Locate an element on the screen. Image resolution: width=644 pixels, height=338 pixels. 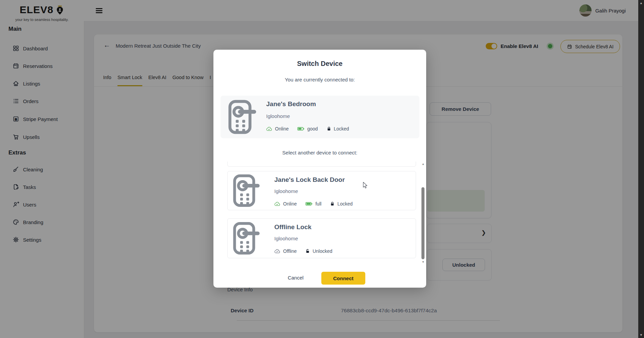
device-name: Offline Lock is located at coordinates (293, 227).